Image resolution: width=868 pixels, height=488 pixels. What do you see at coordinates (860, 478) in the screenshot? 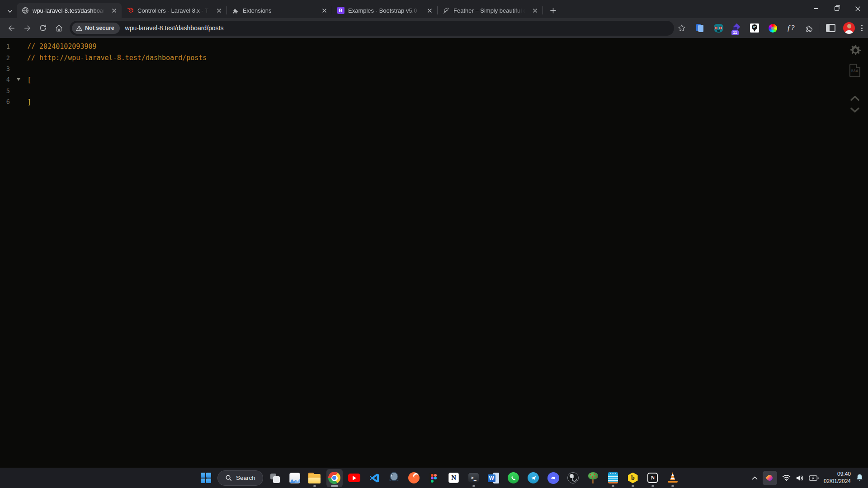
I see `notification-bell-icon` at bounding box center [860, 478].